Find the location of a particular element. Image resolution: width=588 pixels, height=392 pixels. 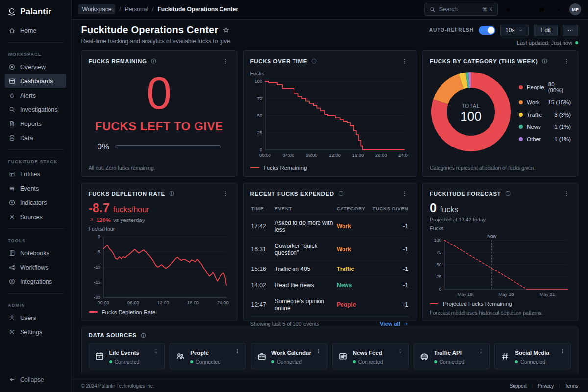

svg-text: 100 is located at coordinates (470, 116).